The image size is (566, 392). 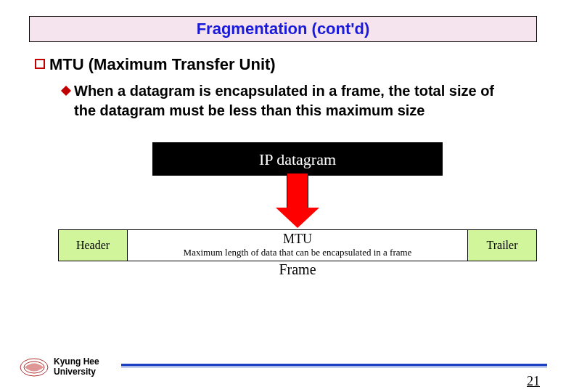 I want to click on frame-row: Header MTU Maximum length of data that c…, so click(x=298, y=245).